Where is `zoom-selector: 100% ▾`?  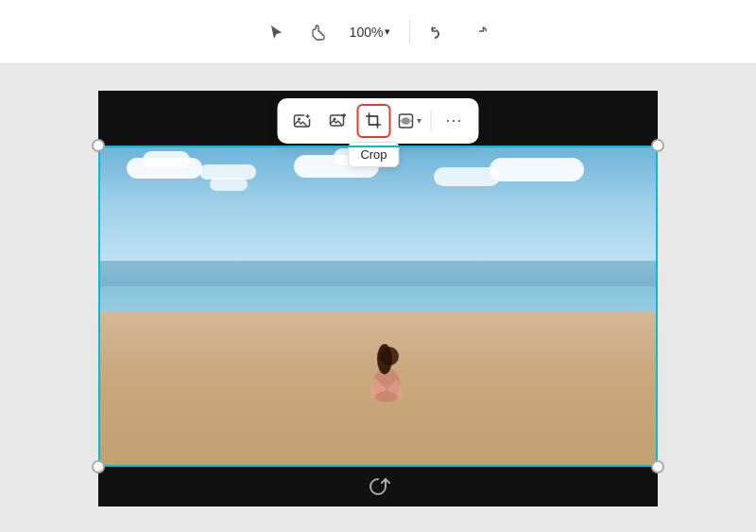 zoom-selector: 100% ▾ is located at coordinates (370, 32).